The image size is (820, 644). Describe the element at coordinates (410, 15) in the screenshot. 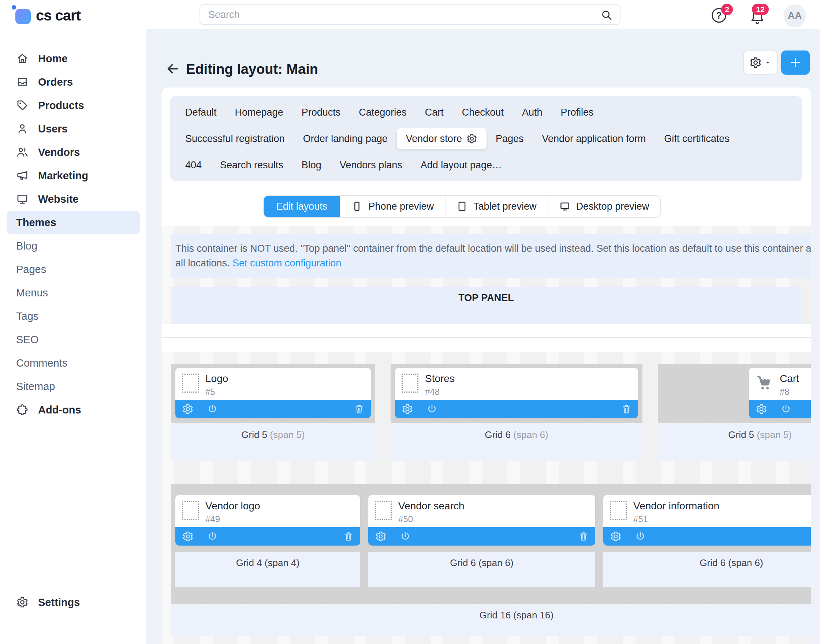

I see `search-input` at that location.